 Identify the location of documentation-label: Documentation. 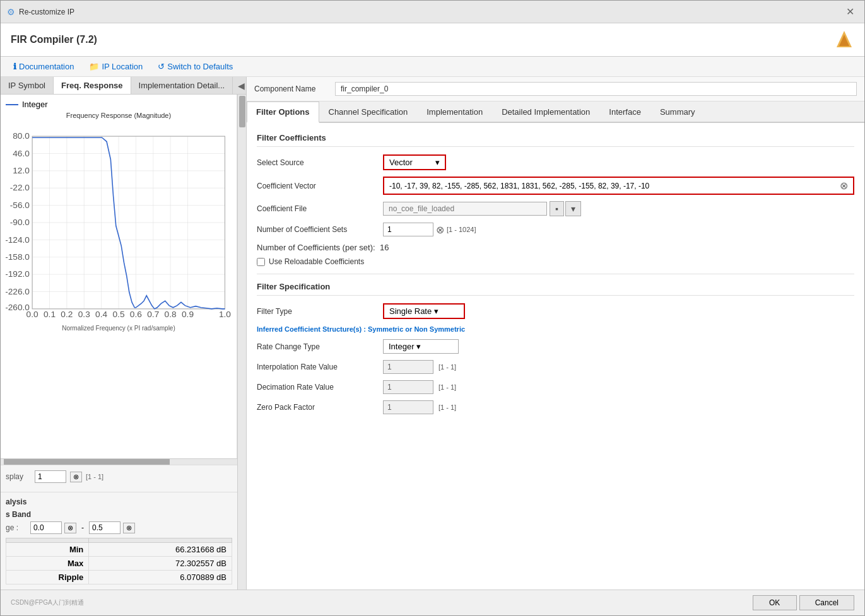
(47, 67).